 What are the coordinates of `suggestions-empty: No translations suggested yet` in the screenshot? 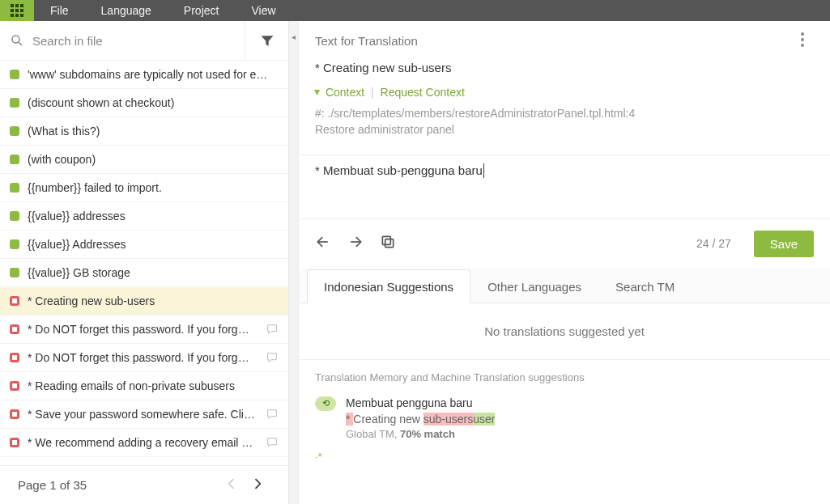 It's located at (564, 332).